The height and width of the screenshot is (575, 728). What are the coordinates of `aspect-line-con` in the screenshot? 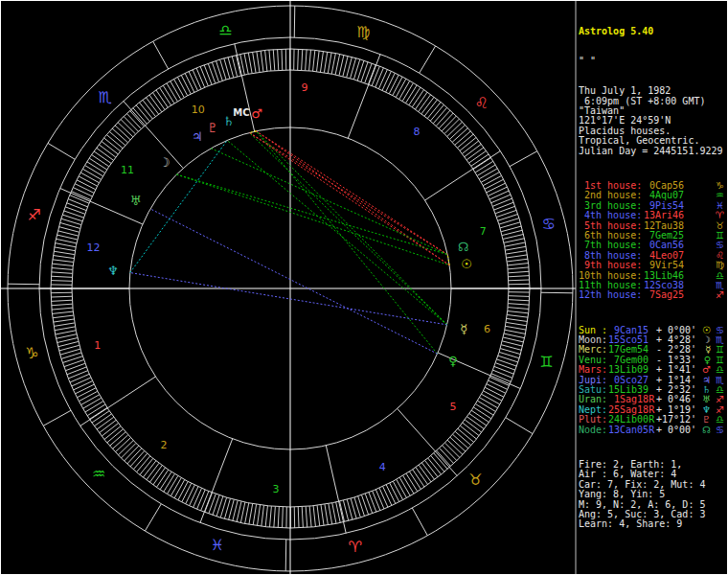 It's located at (448, 261).